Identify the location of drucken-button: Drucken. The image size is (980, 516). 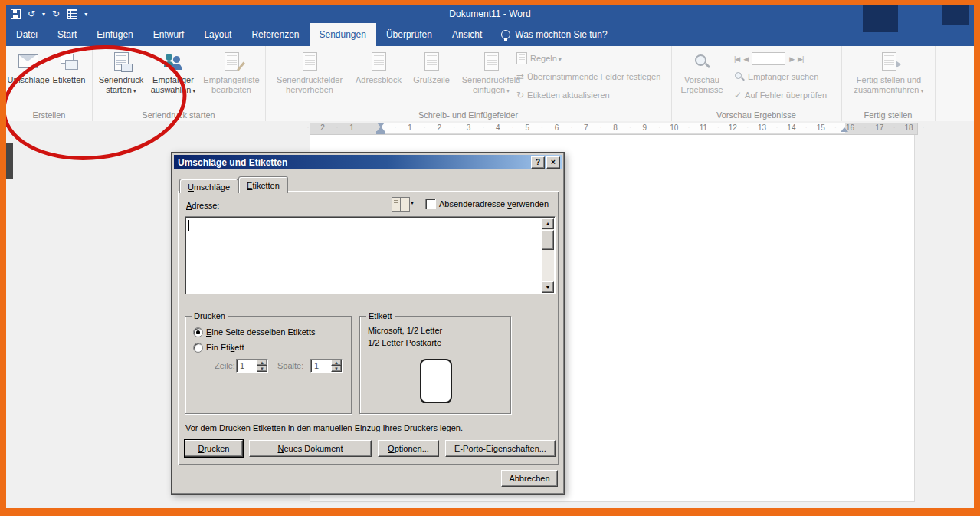
(214, 449).